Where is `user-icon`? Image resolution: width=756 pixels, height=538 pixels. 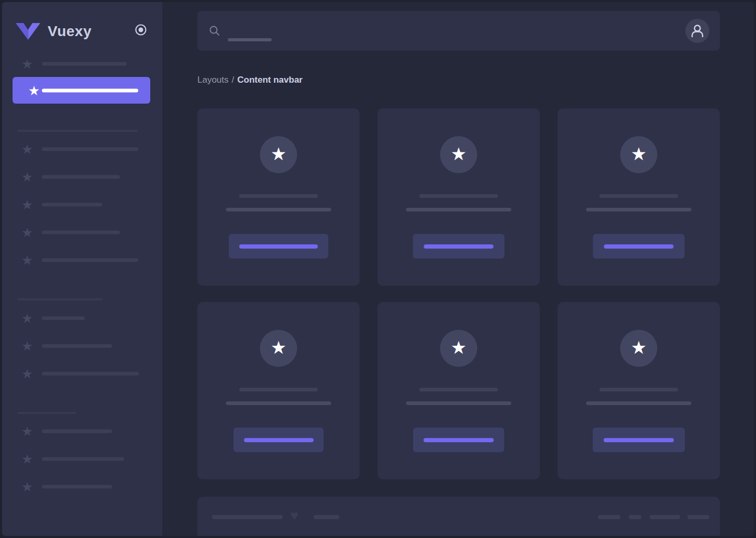 user-icon is located at coordinates (697, 31).